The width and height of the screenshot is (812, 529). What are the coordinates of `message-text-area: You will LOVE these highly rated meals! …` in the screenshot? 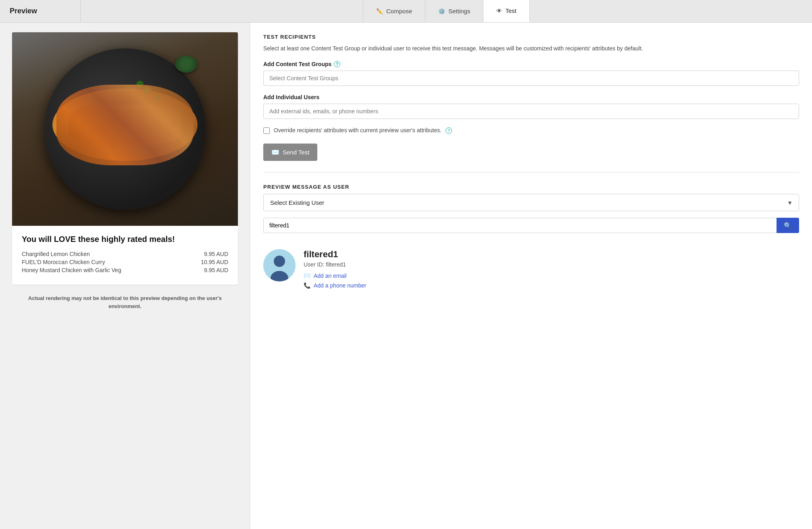 It's located at (125, 255).